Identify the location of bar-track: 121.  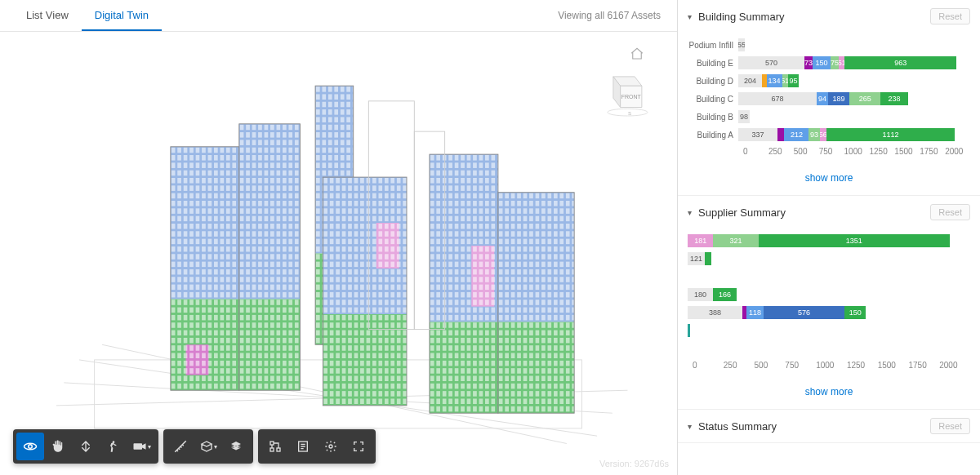
(829, 259).